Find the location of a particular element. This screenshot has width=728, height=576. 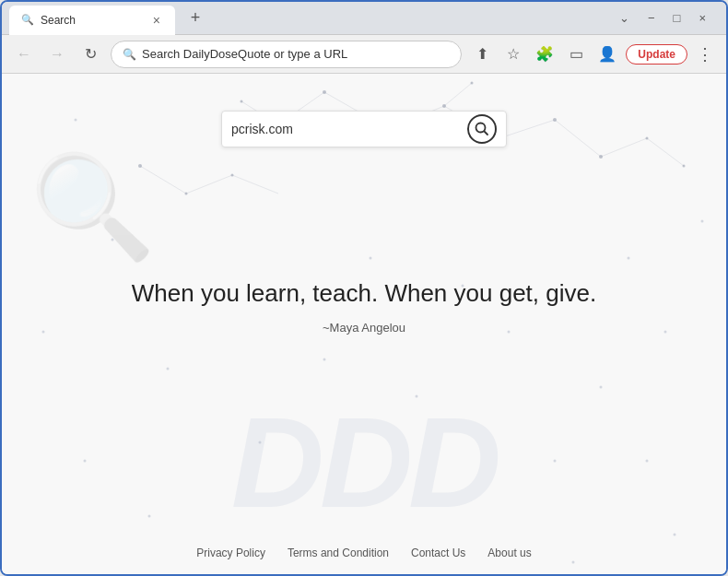

tab-title: Search is located at coordinates (58, 20).